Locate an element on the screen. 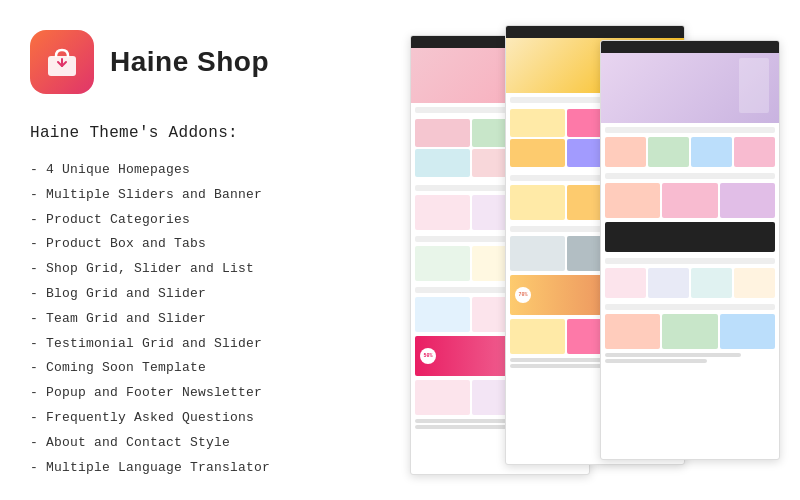 Image resolution: width=800 pixels, height=500 pixels. addon-list-item: - Product Categories is located at coordinates (215, 220).